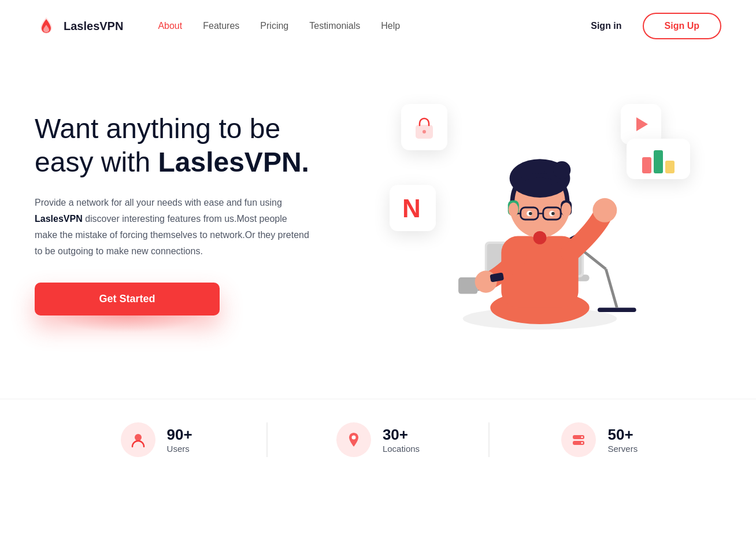 Image resolution: width=756 pixels, height=542 pixels. Describe the element at coordinates (157, 440) in the screenshot. I see `stat-users: 90+ Users` at that location.